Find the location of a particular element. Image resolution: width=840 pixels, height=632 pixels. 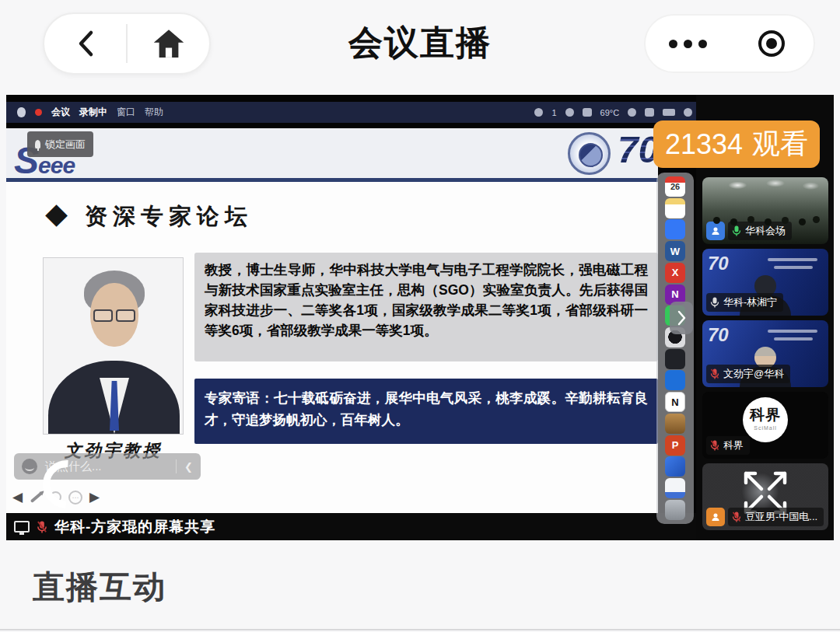

macos-dock: 26 W X N N P is located at coordinates (675, 348).